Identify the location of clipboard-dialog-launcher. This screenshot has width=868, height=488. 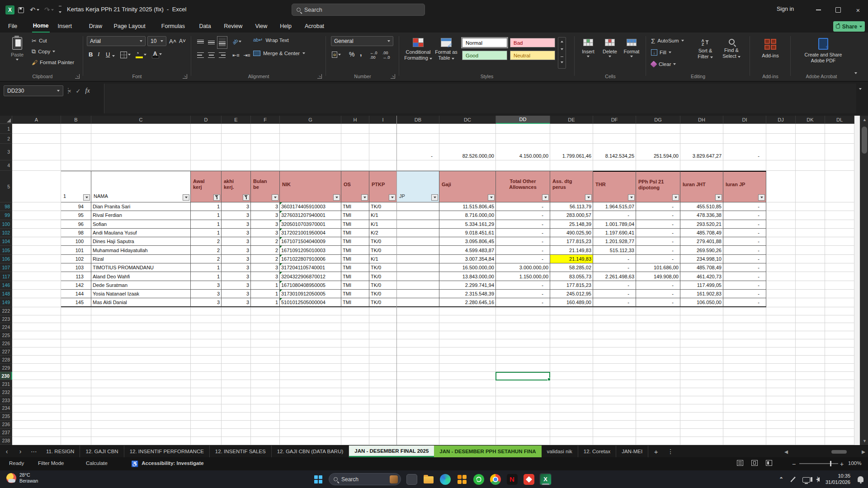
(77, 76).